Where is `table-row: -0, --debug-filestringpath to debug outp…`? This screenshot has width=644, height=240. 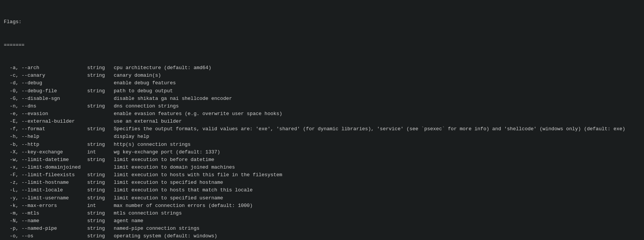 table-row: -0, --debug-filestringpath to debug outp… is located at coordinates (322, 91).